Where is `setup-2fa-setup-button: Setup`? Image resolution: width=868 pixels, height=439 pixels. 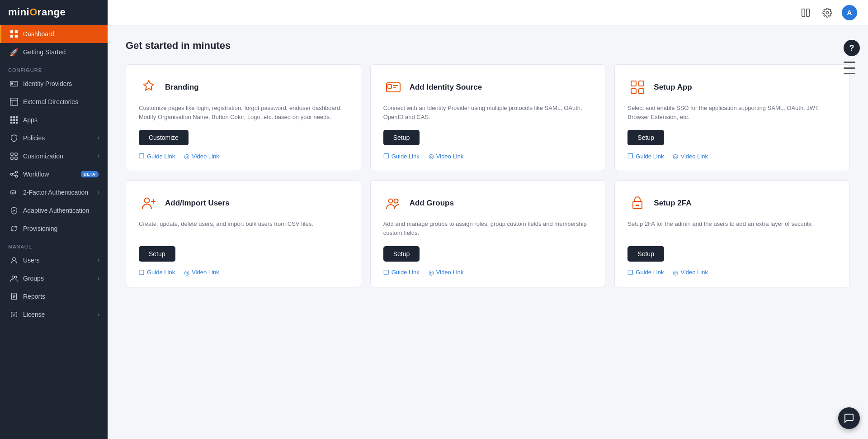
setup-2fa-setup-button: Setup is located at coordinates (646, 254).